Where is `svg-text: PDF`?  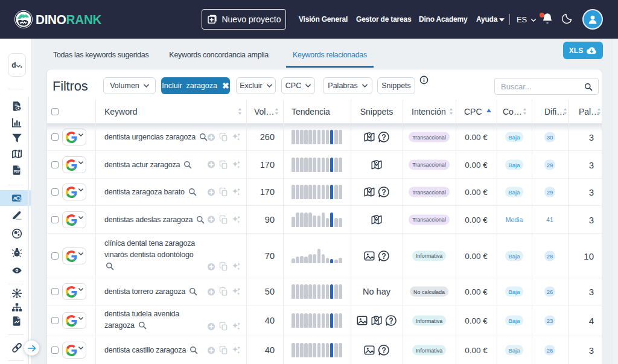
svg-text: PDF is located at coordinates (17, 171).